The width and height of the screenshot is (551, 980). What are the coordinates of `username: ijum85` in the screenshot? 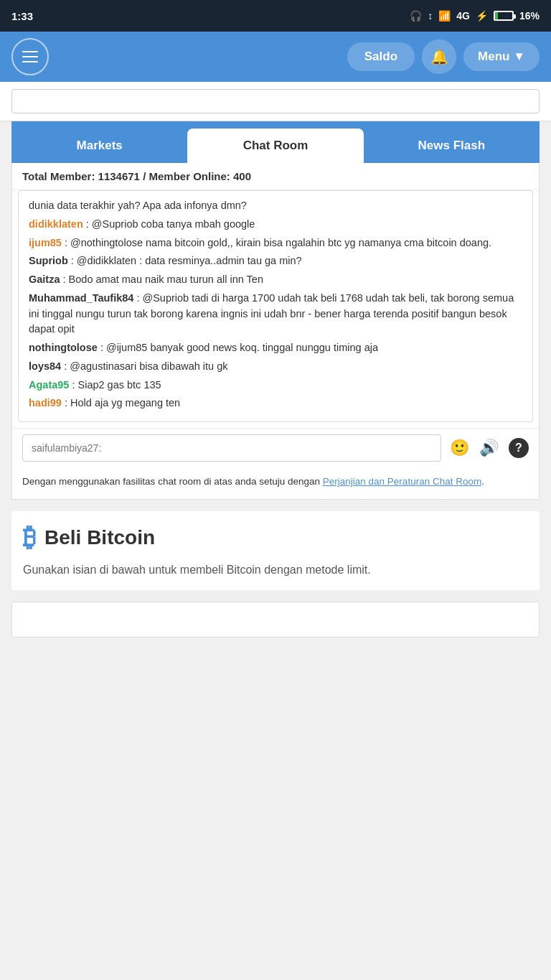 It's located at (45, 243).